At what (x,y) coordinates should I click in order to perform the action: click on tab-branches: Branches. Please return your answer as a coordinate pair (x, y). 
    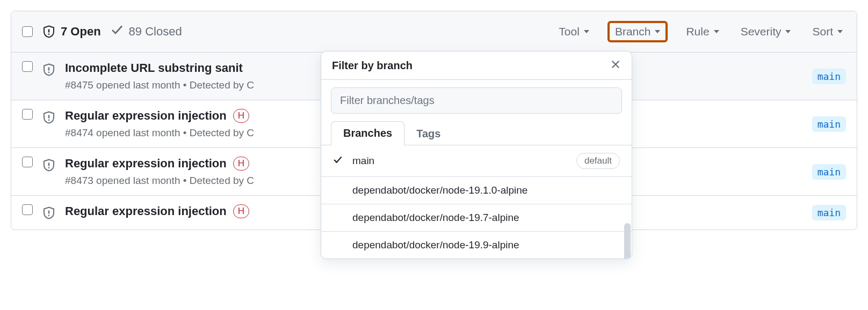
    Looking at the image, I should click on (367, 133).